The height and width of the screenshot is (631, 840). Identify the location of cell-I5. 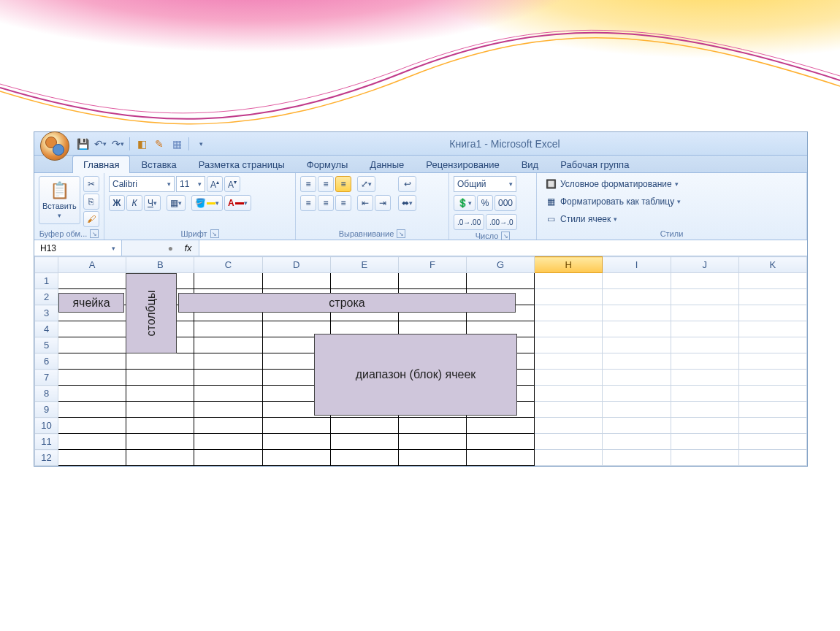
(637, 345).